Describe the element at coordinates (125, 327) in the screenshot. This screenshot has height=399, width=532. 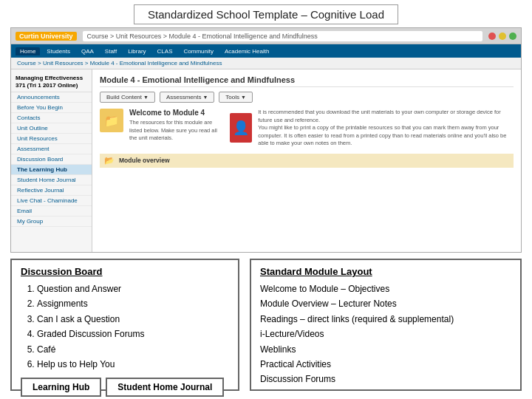
I see `left-panel-list: Question and Answer Assignments Can I as…` at that location.